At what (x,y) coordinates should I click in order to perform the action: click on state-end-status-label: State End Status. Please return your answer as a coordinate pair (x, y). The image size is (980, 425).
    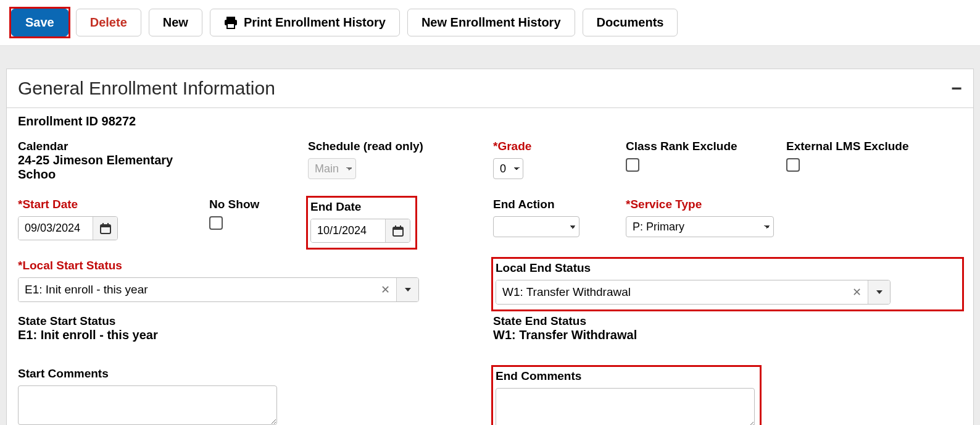
    Looking at the image, I should click on (728, 321).